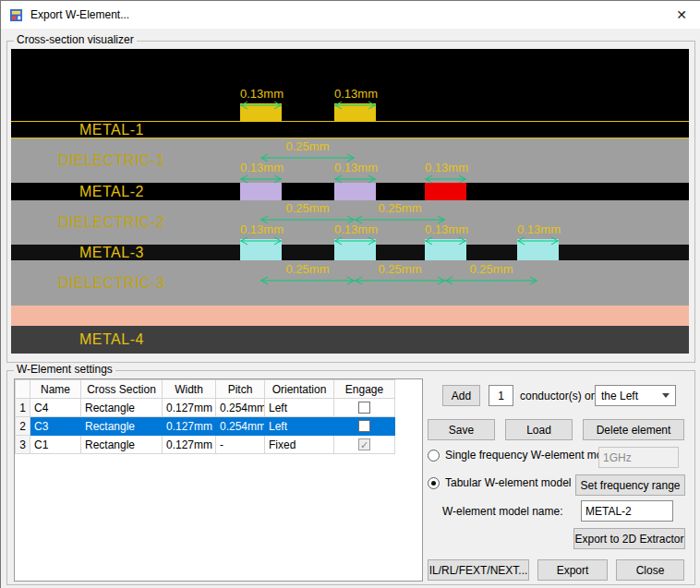 This screenshot has height=588, width=700. What do you see at coordinates (189, 390) in the screenshot?
I see `col-header-width: Width` at bounding box center [189, 390].